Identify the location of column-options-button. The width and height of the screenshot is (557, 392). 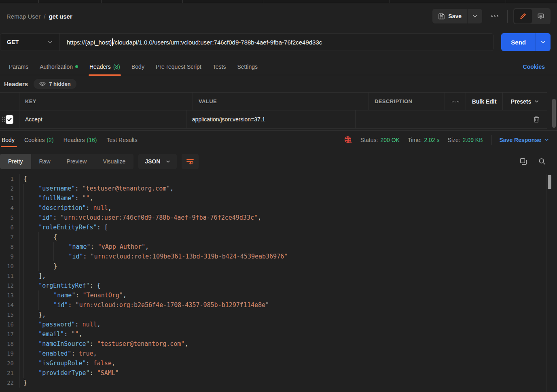
(455, 101).